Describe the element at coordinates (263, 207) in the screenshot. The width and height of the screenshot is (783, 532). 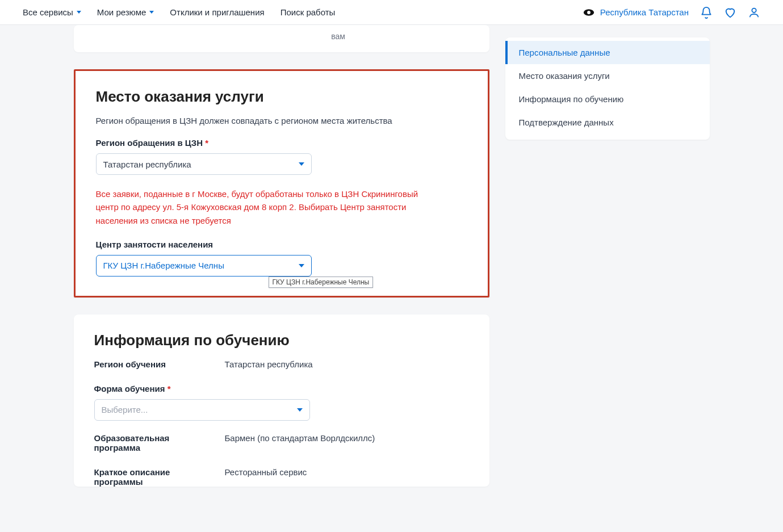
I see `moscow-warning: Все заявки, поданные в г Москве, будут о…` at that location.